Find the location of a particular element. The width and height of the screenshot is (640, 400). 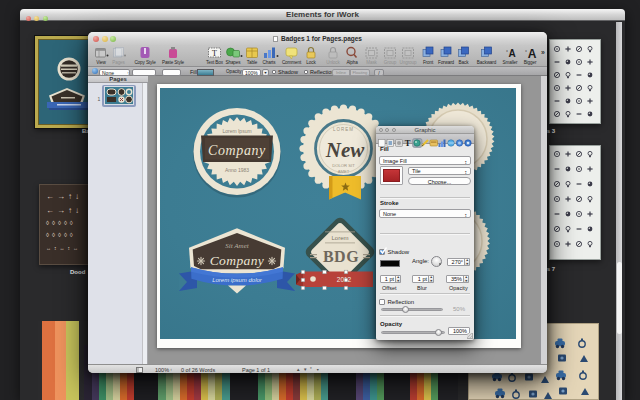

svg-text: Lorem ipsum dolor is located at coordinates (238, 280).